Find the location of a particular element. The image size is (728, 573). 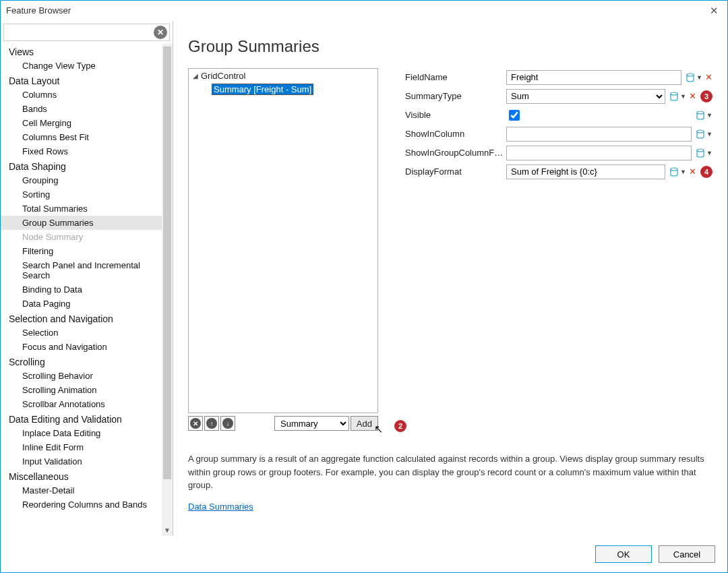

tree-collapse-icon: ◢ is located at coordinates (197, 76).